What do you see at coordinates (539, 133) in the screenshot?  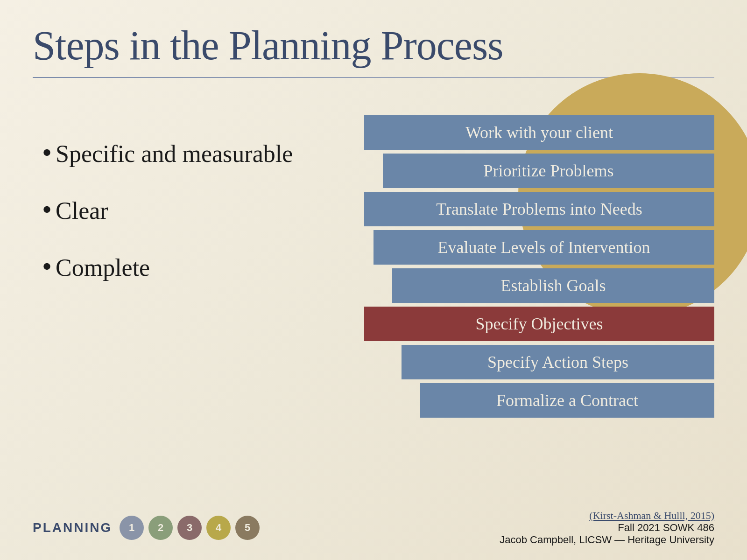 I see `step-1: Work with your client` at bounding box center [539, 133].